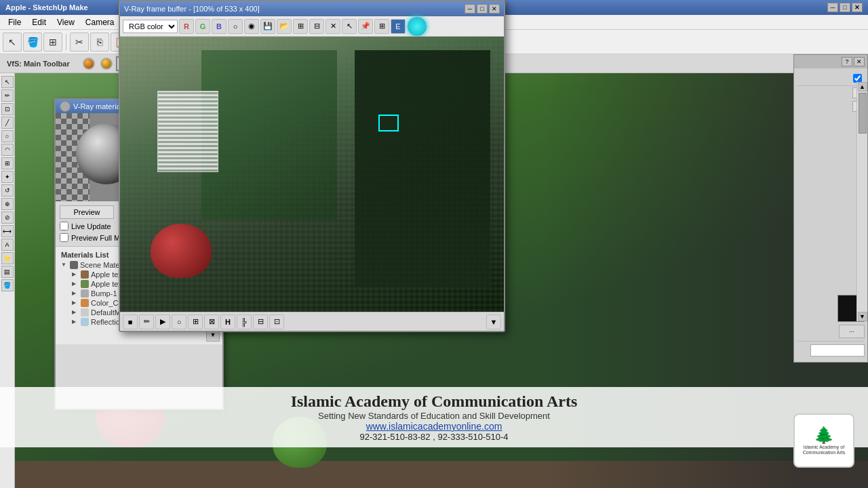 The height and width of the screenshot is (488, 868). Describe the element at coordinates (847, 62) in the screenshot. I see `right-panel-question: ?` at that location.